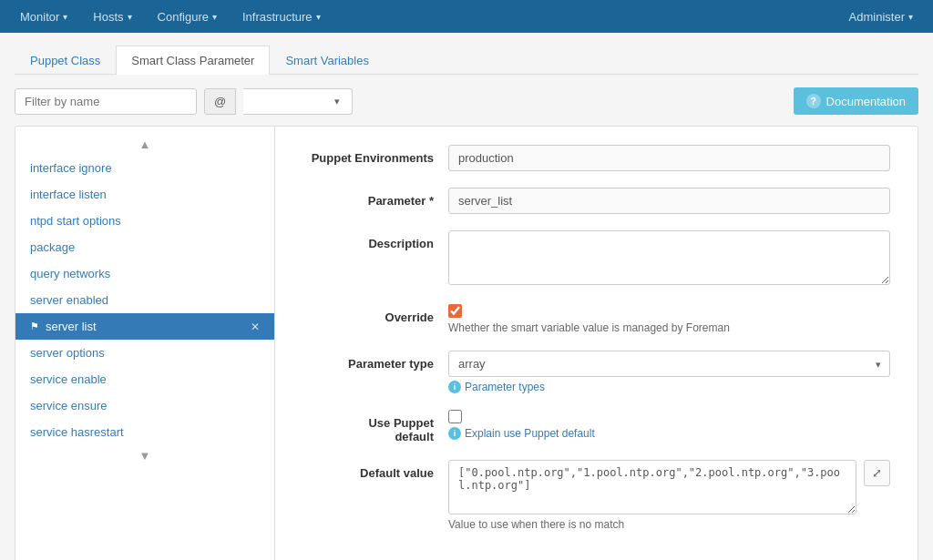 The image size is (933, 560). Describe the element at coordinates (327, 60) in the screenshot. I see `tab-smart-variables: Smart Variables` at that location.